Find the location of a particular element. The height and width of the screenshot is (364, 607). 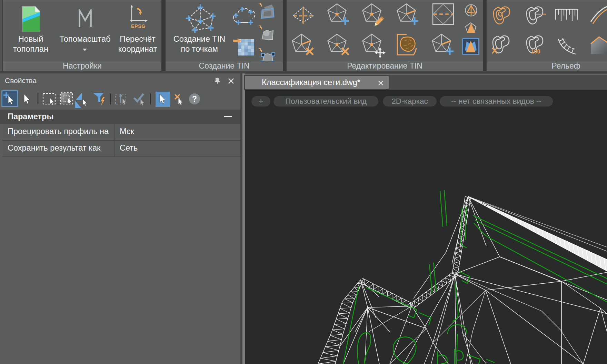

svg-text: 100 is located at coordinates (536, 51).